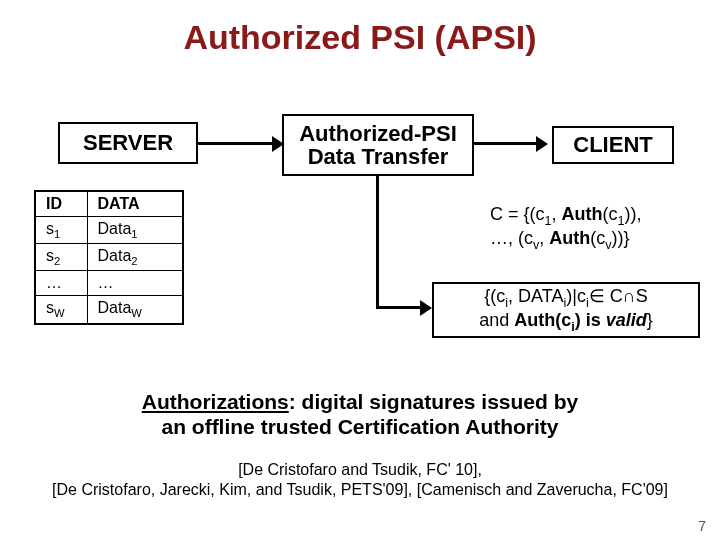  Describe the element at coordinates (61, 258) in the screenshot. I see `cell-id: s2` at that location.